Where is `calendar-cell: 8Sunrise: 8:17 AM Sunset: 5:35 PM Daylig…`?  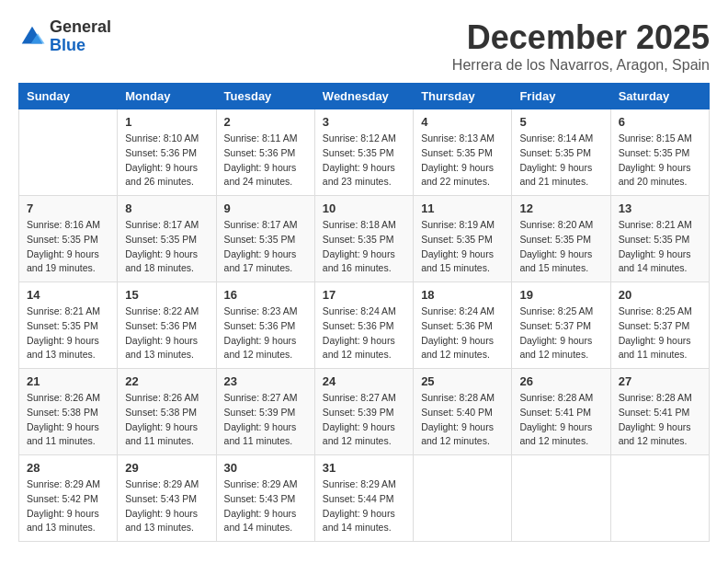 calendar-cell: 8Sunrise: 8:17 AM Sunset: 5:35 PM Daylig… is located at coordinates (167, 239).